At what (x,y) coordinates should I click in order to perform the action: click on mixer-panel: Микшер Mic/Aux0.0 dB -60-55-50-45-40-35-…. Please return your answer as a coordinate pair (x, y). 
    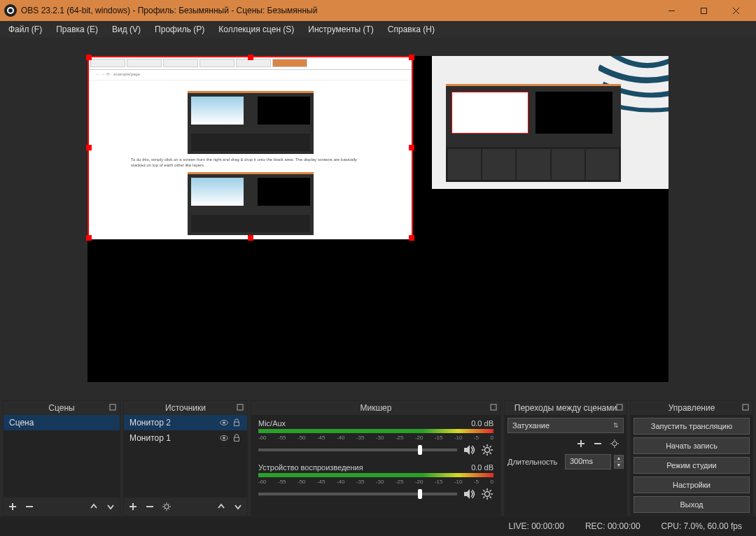
    Looking at the image, I should click on (376, 458).